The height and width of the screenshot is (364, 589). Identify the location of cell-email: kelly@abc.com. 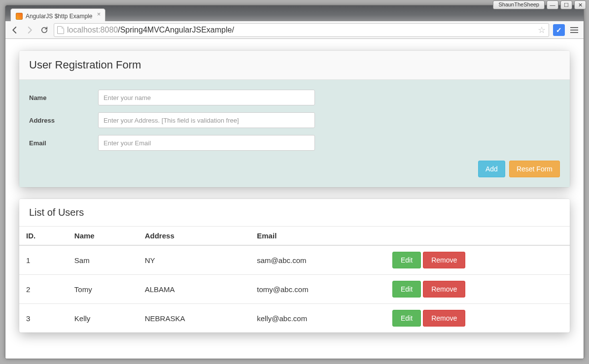
(317, 318).